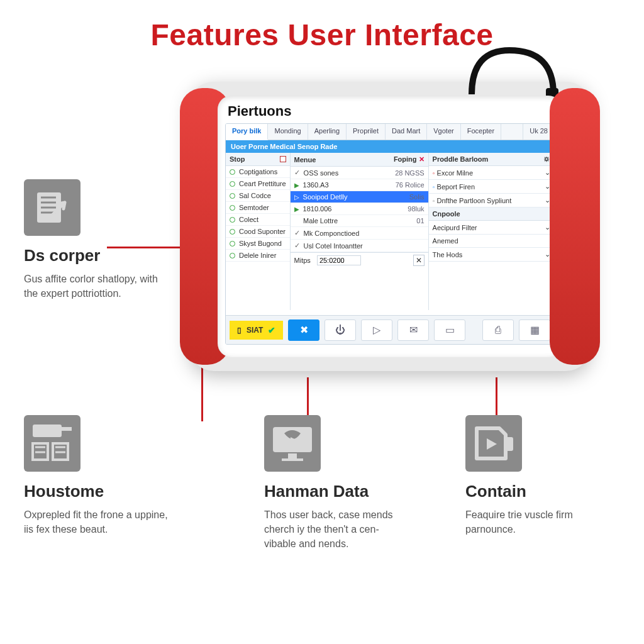 Image resolution: width=644 pixels, height=644 pixels. Describe the element at coordinates (96, 255) in the screenshot. I see `callout-title: Ds corper` at that location.